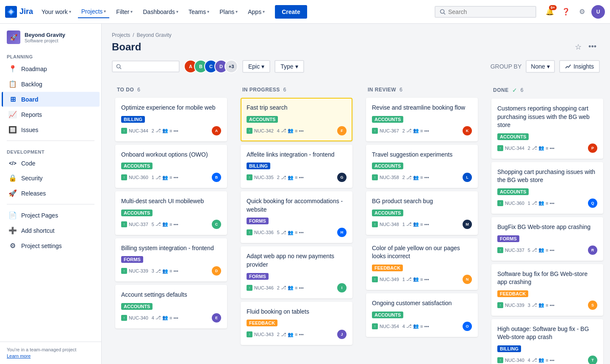 This screenshot has height=364, width=610. I want to click on board-search, so click(146, 66).